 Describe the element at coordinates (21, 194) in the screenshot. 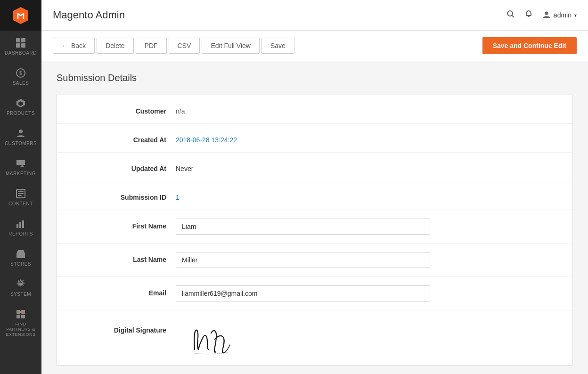

I see `content-icon` at that location.